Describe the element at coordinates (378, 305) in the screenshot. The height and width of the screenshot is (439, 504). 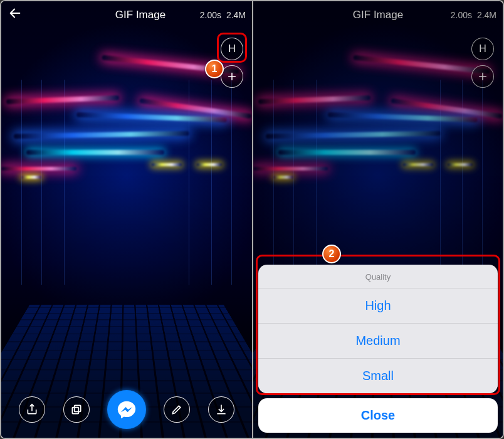
I see `quality-option-high: High` at that location.